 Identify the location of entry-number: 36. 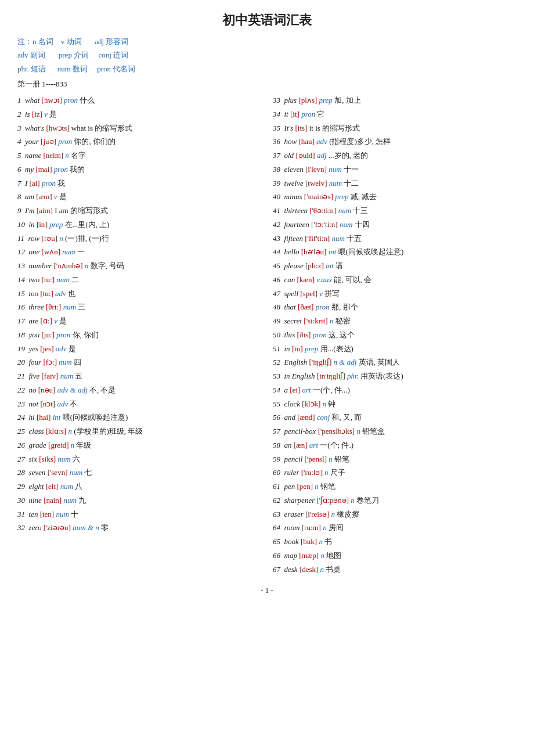
(276, 142).